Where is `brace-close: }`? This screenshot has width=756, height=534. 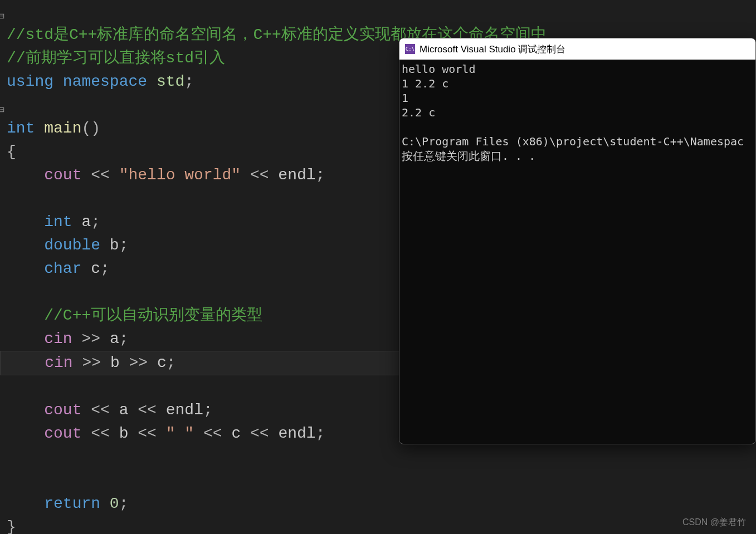 brace-close: } is located at coordinates (11, 526).